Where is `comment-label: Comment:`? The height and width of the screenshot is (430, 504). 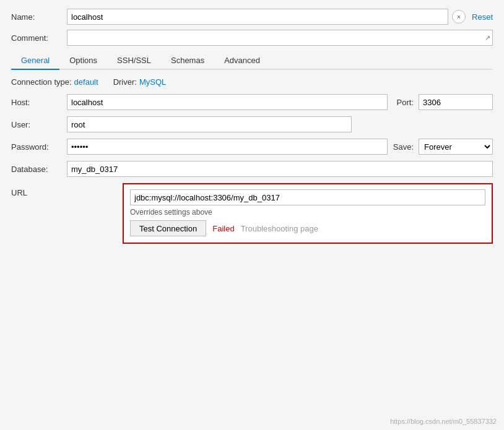
comment-label: Comment: is located at coordinates (39, 38).